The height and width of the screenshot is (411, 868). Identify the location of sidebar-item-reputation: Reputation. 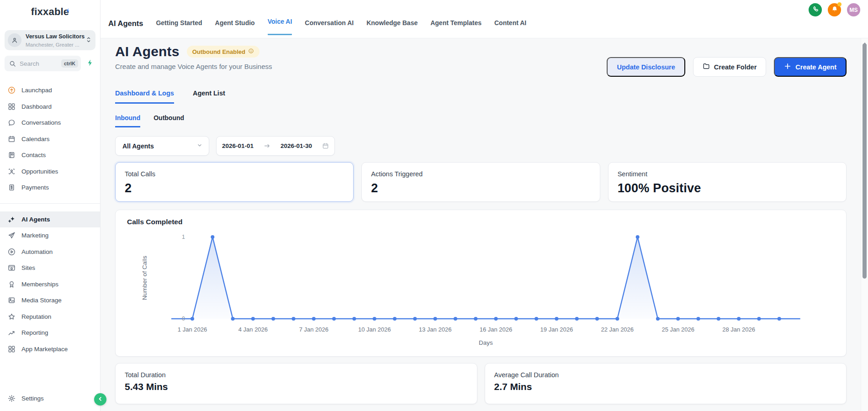
(50, 317).